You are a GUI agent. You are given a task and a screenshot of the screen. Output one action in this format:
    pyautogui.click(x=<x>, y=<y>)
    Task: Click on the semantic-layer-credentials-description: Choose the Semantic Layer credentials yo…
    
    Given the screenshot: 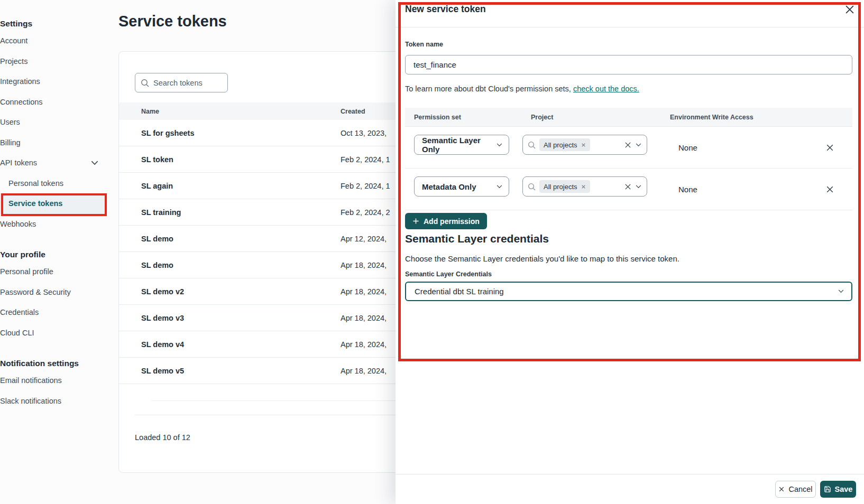 What is the action you would take?
    pyautogui.click(x=543, y=259)
    